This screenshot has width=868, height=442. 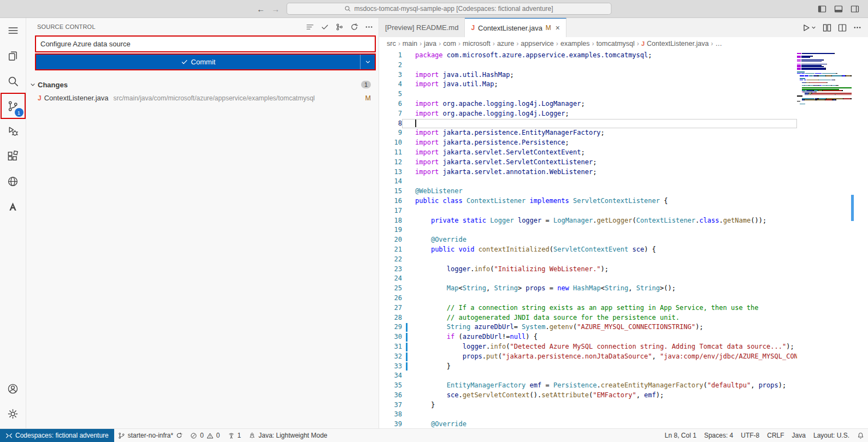 What do you see at coordinates (57, 435) in the screenshot?
I see `remote-indicator: Codespaces: fictional adventure` at bounding box center [57, 435].